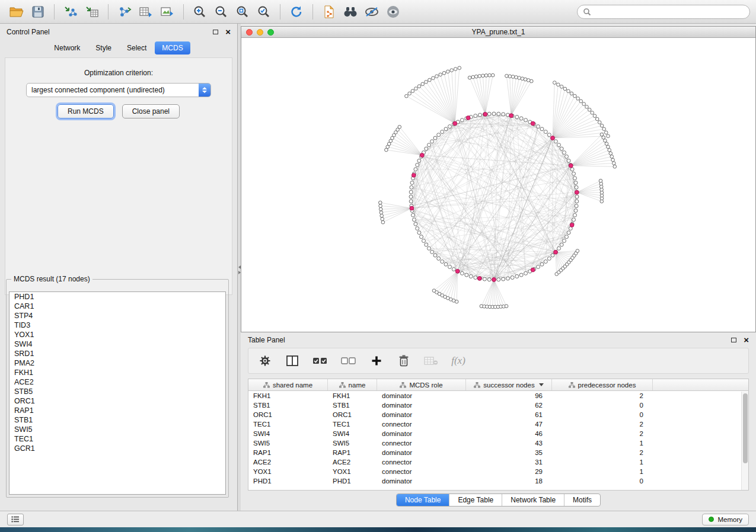 This screenshot has height=532, width=756. What do you see at coordinates (117, 448) in the screenshot?
I see `mcds-result-item: GCR1` at bounding box center [117, 448].